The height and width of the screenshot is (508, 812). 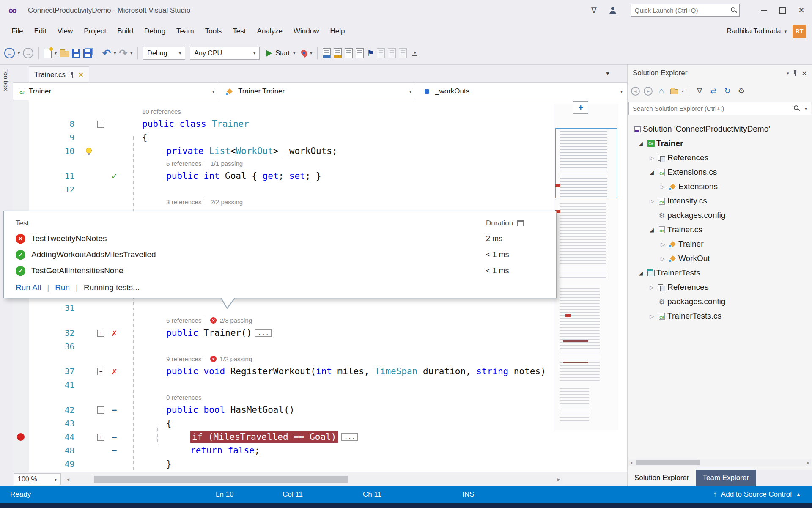 I want to click on tree-item-extensions-cs: ◢ C# Extensions.cs, so click(x=720, y=172).